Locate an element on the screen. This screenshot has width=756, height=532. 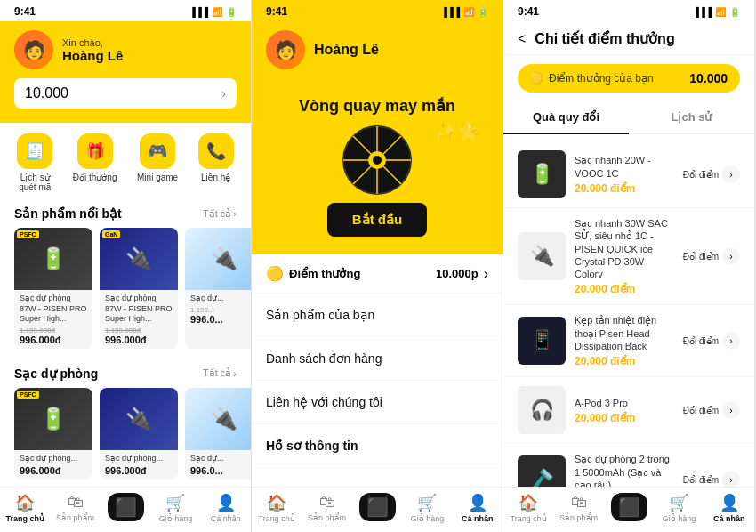
nav-home-label: Trang chủ is located at coordinates (25, 519).